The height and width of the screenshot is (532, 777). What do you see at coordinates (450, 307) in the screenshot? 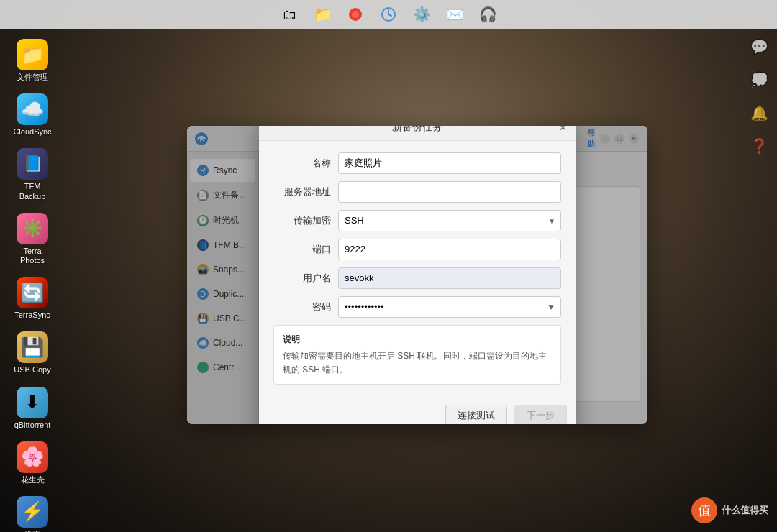
I see `password-wrapper: ▼` at bounding box center [450, 307].